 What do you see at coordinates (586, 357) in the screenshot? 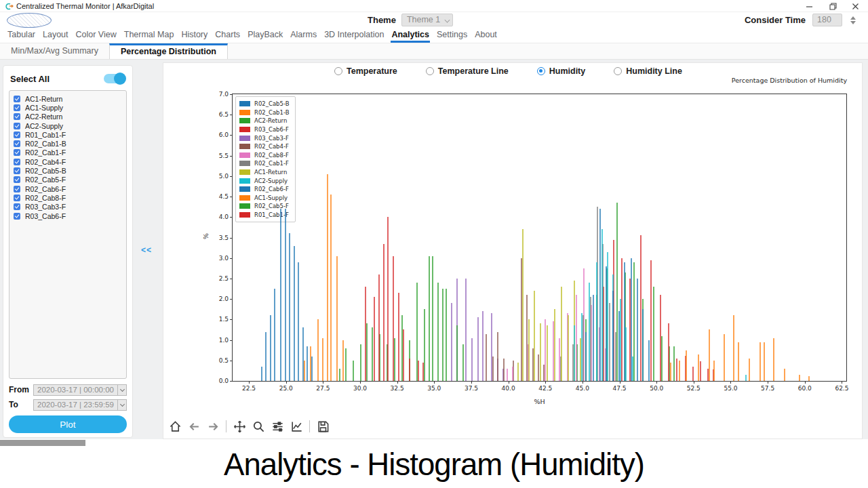
I see `histogram-bar-r02-cab6-f` at bounding box center [586, 357].